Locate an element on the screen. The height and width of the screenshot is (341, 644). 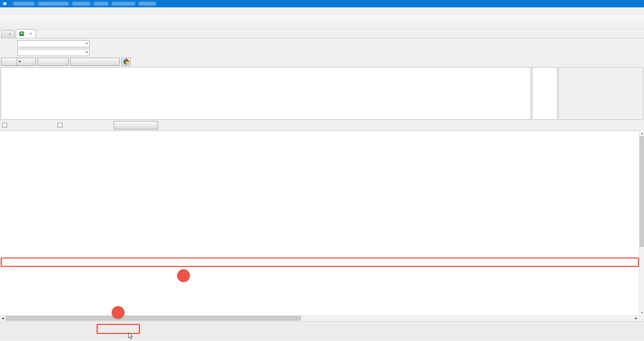
redacted-title-info is located at coordinates (85, 4).